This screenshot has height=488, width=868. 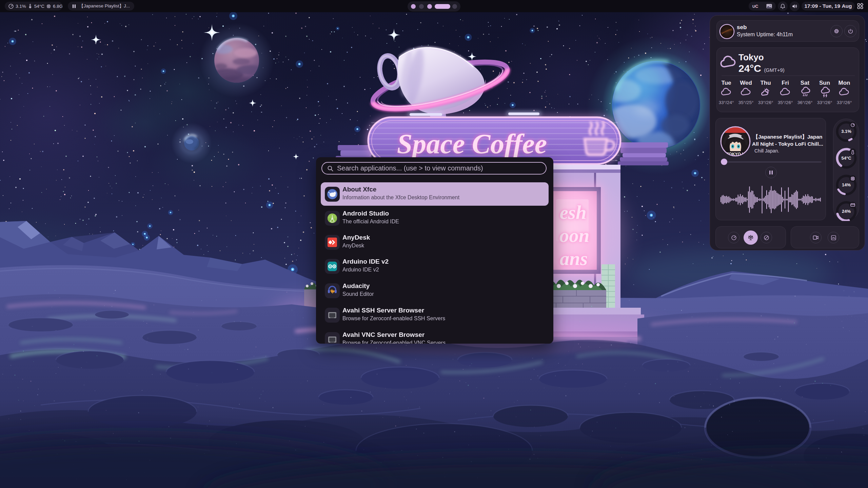 I want to click on svg-text: Space Coffee, so click(x=472, y=144).